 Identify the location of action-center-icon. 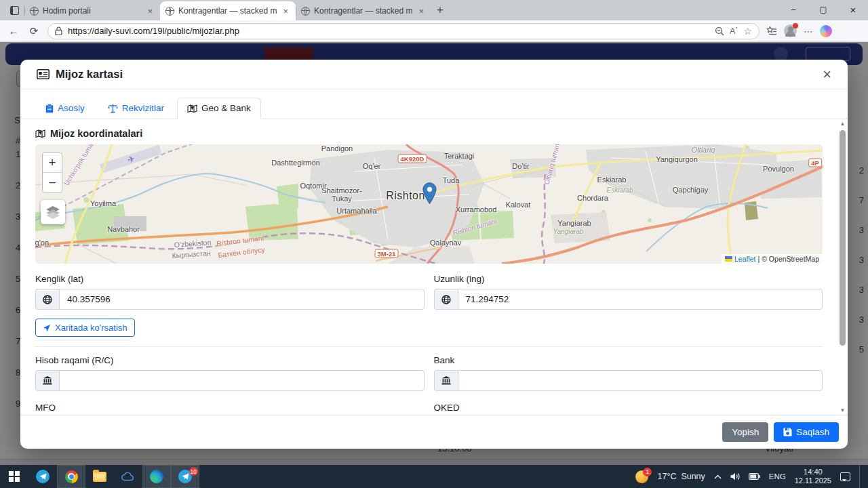
(845, 477).